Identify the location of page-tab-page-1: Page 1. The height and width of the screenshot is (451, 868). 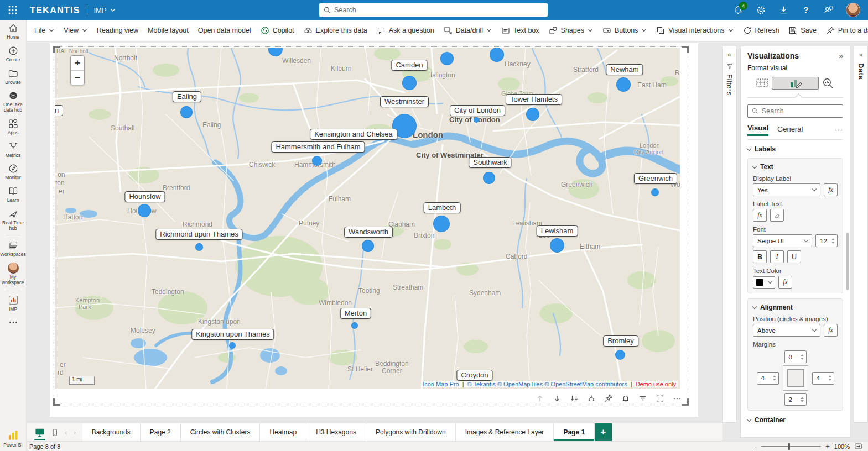
(574, 432).